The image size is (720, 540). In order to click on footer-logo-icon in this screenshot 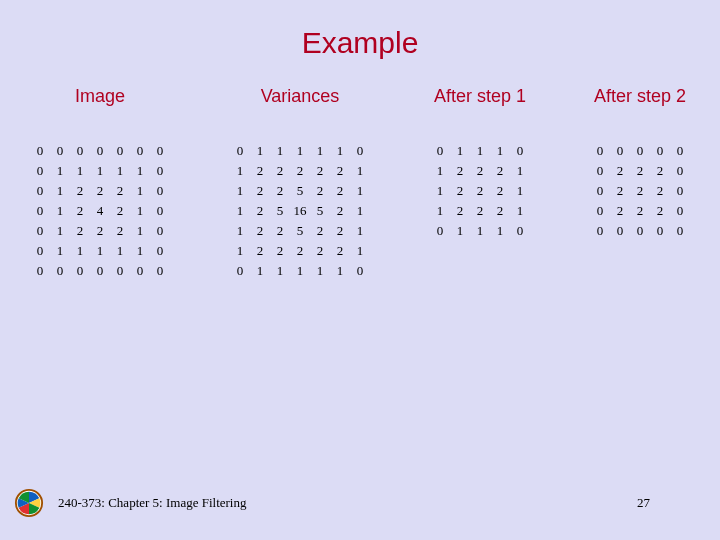, I will do `click(29, 503)`.